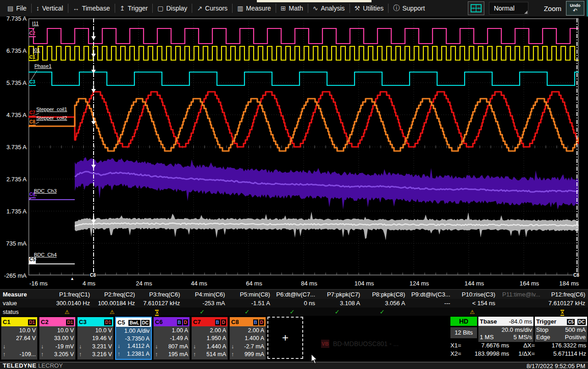 The image size is (588, 369). What do you see at coordinates (562, 354) in the screenshot?
I see `inv-dx-value: 5.671114 Hz` at bounding box center [562, 354].